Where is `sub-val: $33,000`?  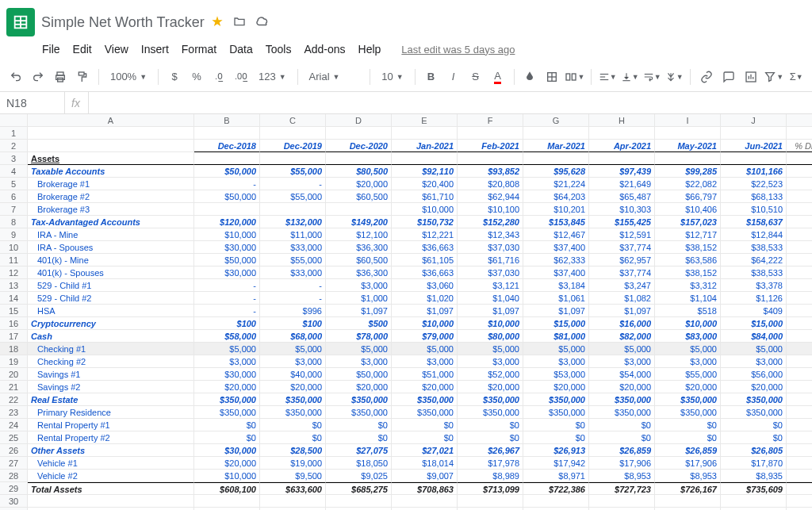
sub-val: $33,000 is located at coordinates (293, 273).